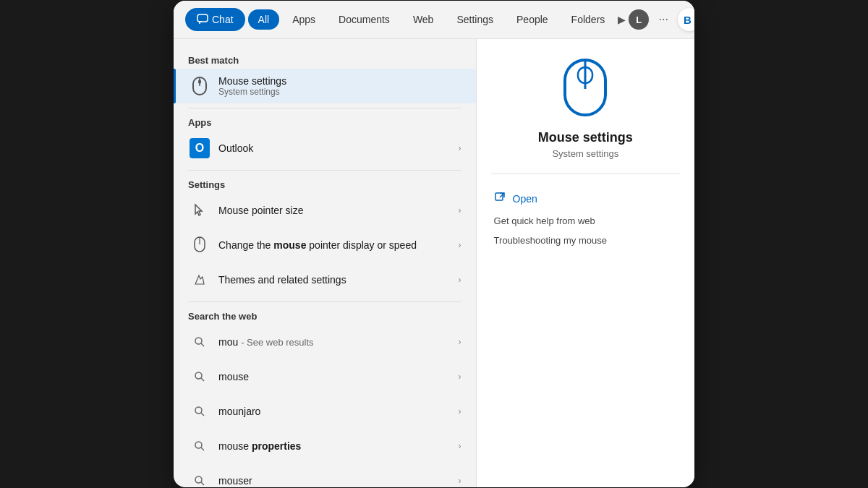 This screenshot has height=488, width=868. I want to click on detail-divider, so click(586, 174).